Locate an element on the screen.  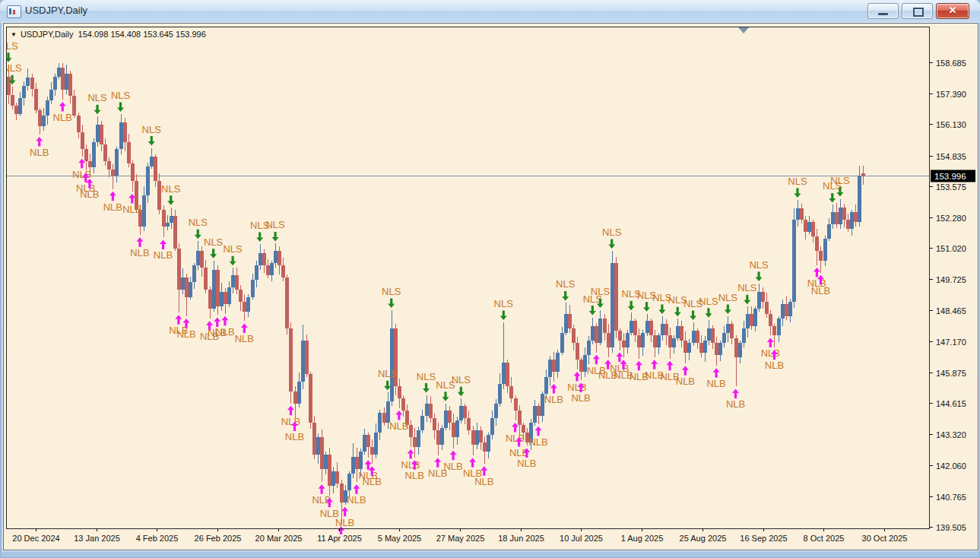
svg-text: 144.615 is located at coordinates (951, 404).